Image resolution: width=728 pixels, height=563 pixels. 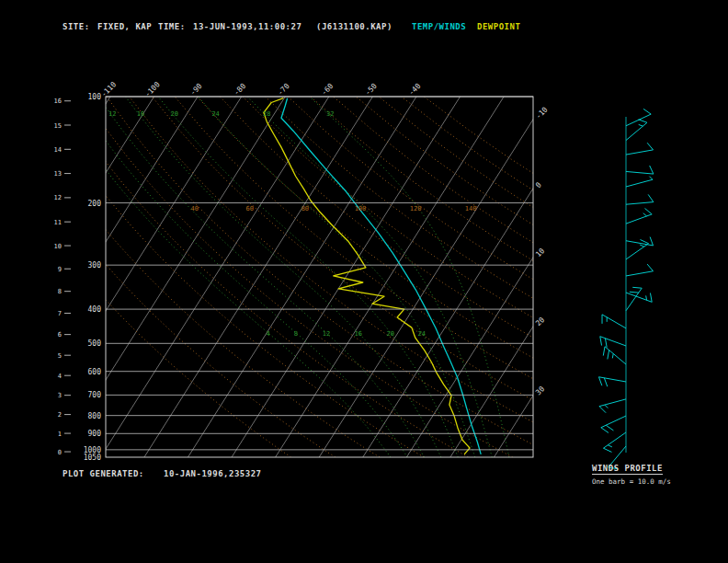 I want to click on dry-adiabat-label: 100, so click(x=360, y=209).